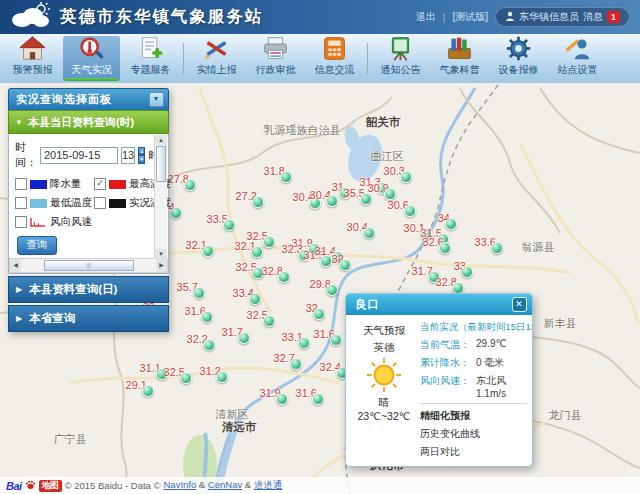 The height and width of the screenshot is (494, 640). What do you see at coordinates (562, 17) in the screenshot?
I see `user-pill: 东华镇信息员 消息 1` at bounding box center [562, 17].